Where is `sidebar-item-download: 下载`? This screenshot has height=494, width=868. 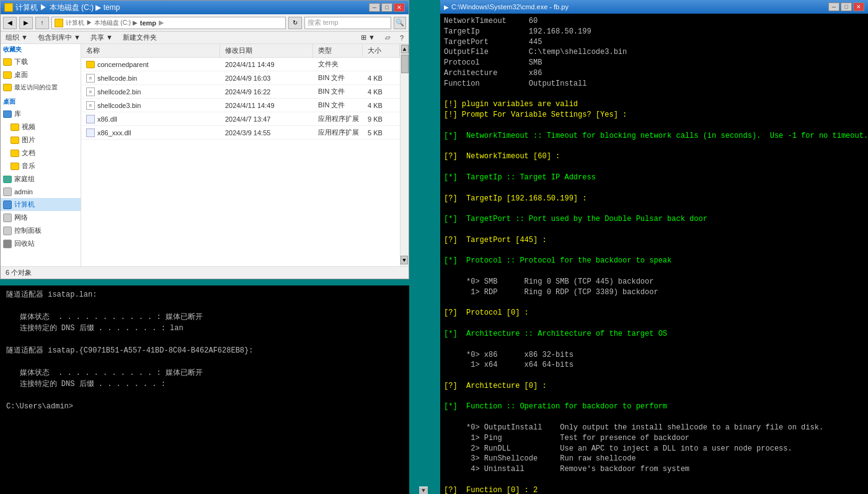
sidebar-item-download: 下载 is located at coordinates (41, 62).